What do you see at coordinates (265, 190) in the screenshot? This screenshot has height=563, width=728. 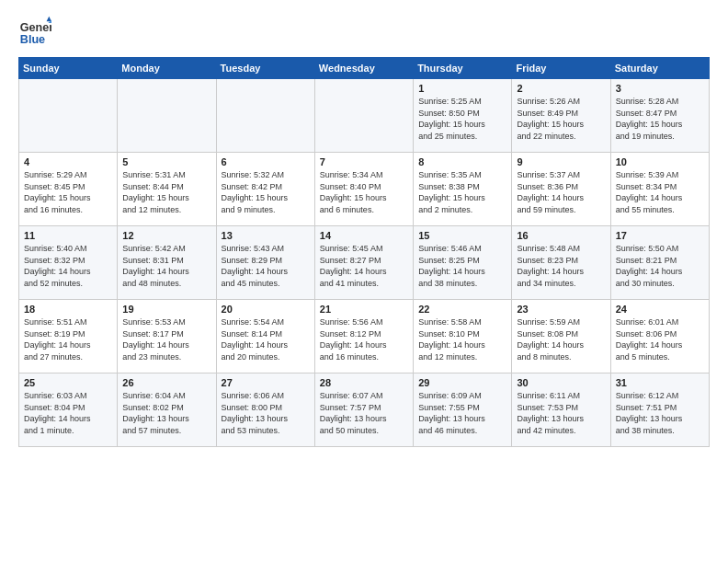 I see `calendar-cell: 6Sunrise: 5:32 AM Sunset: 8:42 PM Daylig…` at bounding box center [265, 190].